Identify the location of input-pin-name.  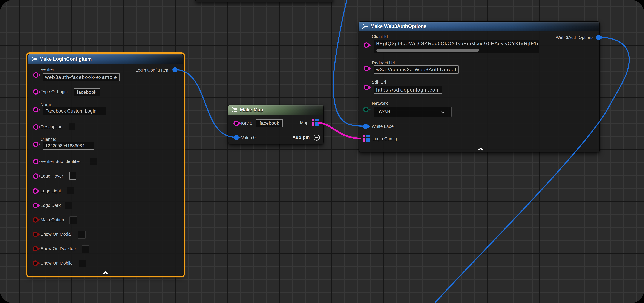
(36, 110).